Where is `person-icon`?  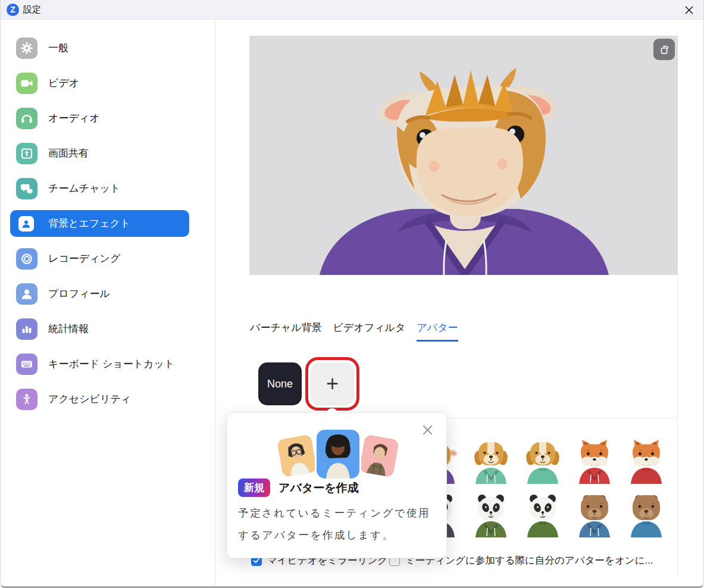 person-icon is located at coordinates (27, 294).